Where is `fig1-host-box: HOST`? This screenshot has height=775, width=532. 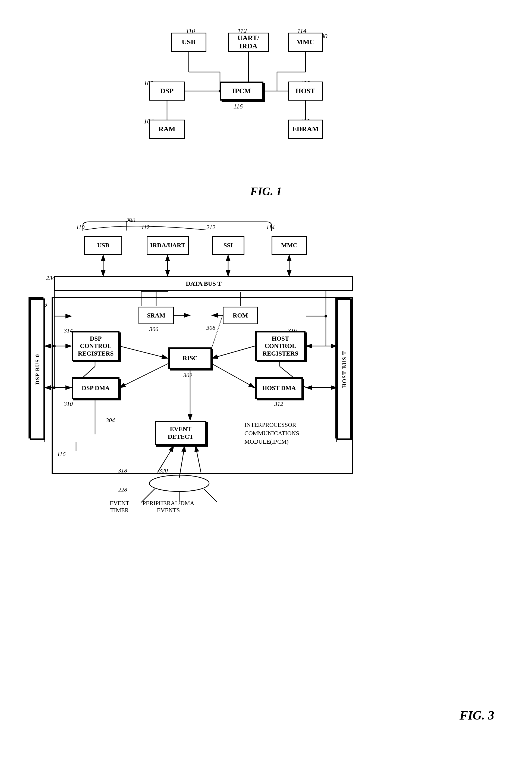
fig1-host-box: HOST is located at coordinates (305, 91).